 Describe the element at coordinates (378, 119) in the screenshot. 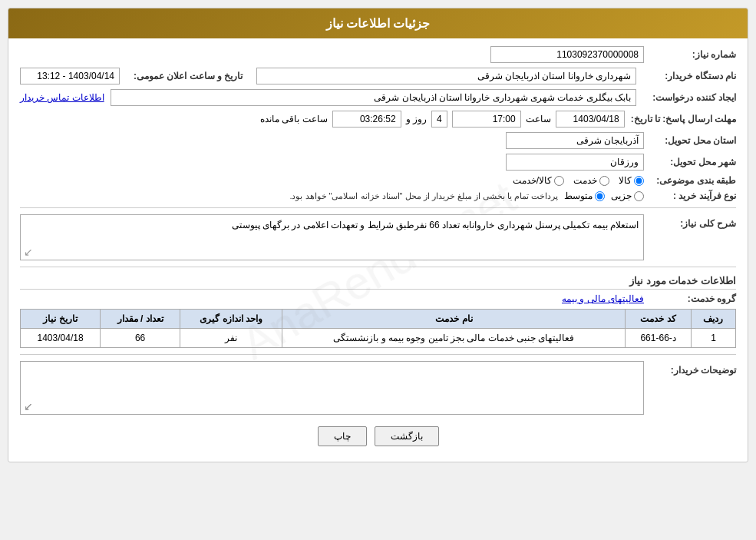

I see `deadline-row: مهلت ارسال پاسخ: تا تاریخ: 1403/04/18 سا…` at that location.